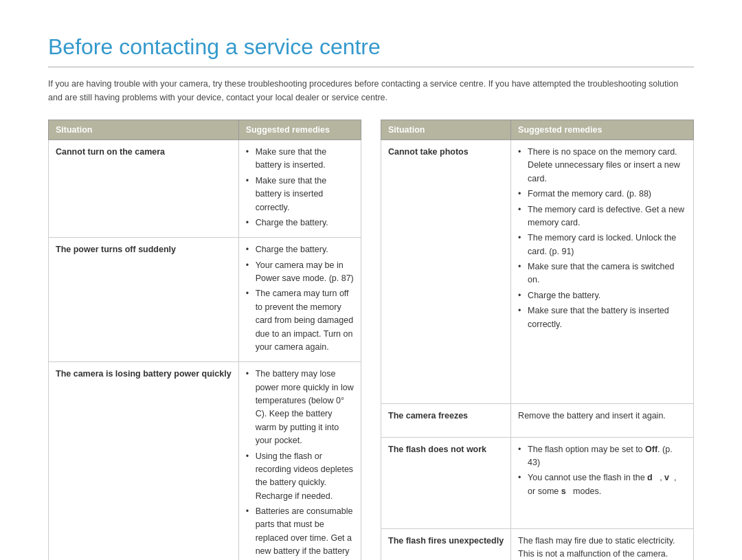  What do you see at coordinates (602, 456) in the screenshot?
I see `list-item: The flash option may be set to Off. (p. …` at bounding box center [602, 456].